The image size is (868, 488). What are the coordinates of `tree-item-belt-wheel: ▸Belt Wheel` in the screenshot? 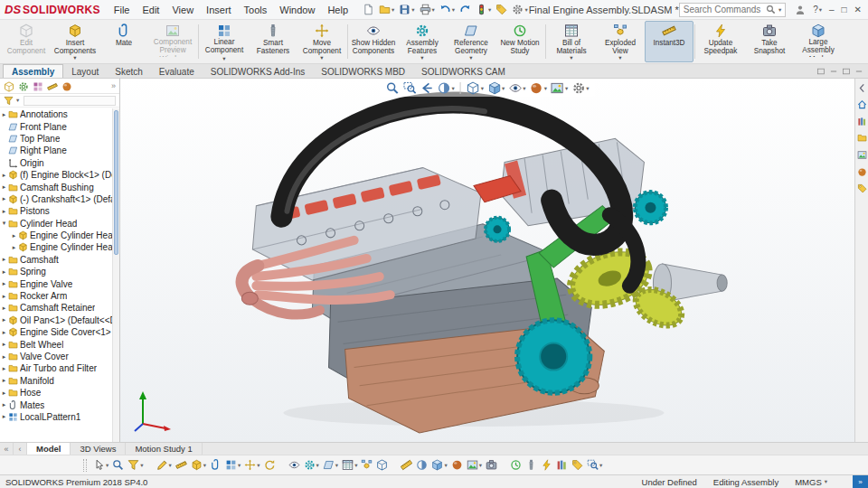 It's located at (56, 343).